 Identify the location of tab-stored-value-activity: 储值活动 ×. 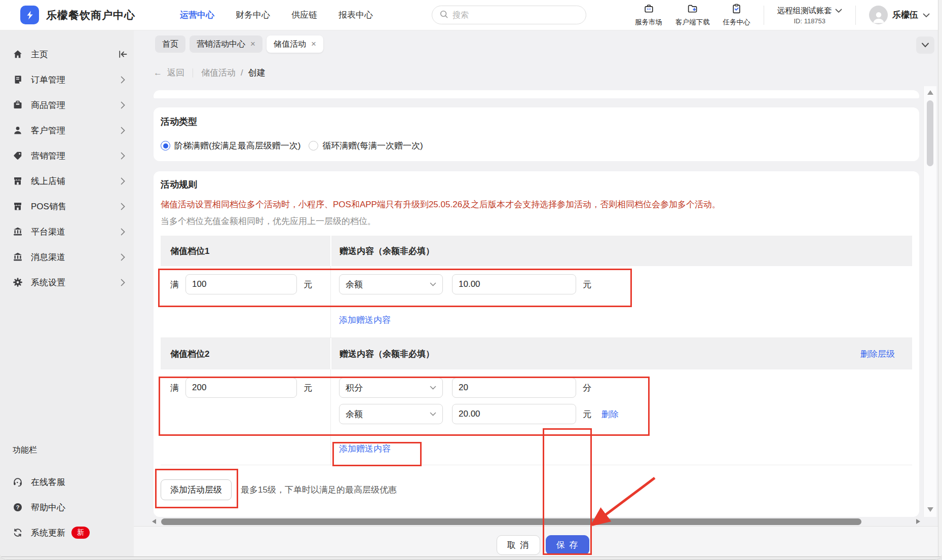
(295, 44).